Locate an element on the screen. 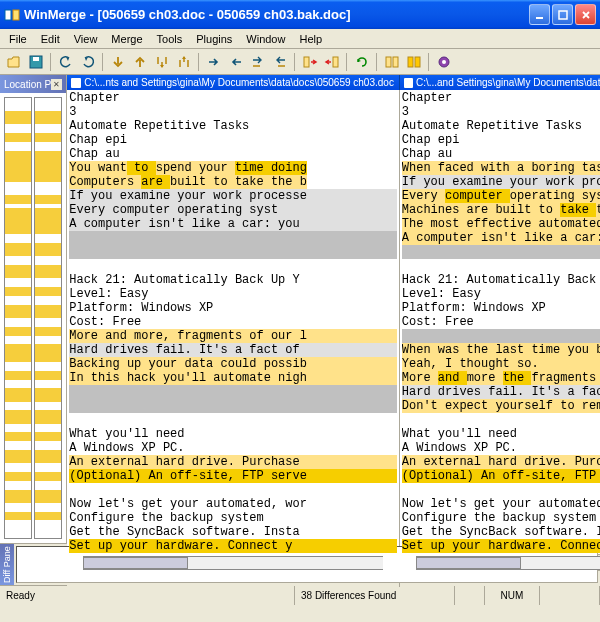 This screenshot has height=622, width=600. refresh-icon is located at coordinates (362, 62).